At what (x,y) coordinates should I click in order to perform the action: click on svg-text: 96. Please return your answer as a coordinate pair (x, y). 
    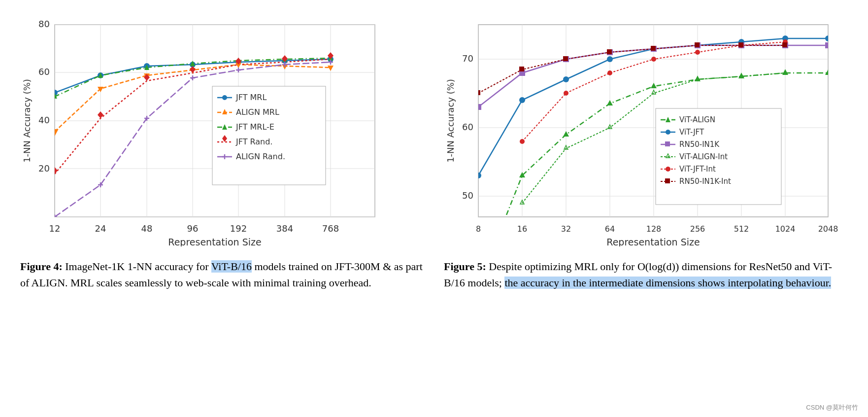
    Looking at the image, I should click on (193, 229).